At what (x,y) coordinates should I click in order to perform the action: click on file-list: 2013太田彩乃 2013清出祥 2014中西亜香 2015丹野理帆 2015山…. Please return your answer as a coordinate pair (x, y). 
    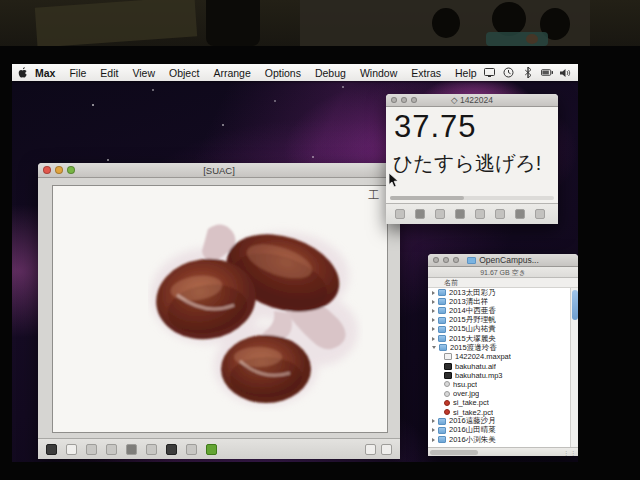
    Looking at the image, I should click on (499, 368).